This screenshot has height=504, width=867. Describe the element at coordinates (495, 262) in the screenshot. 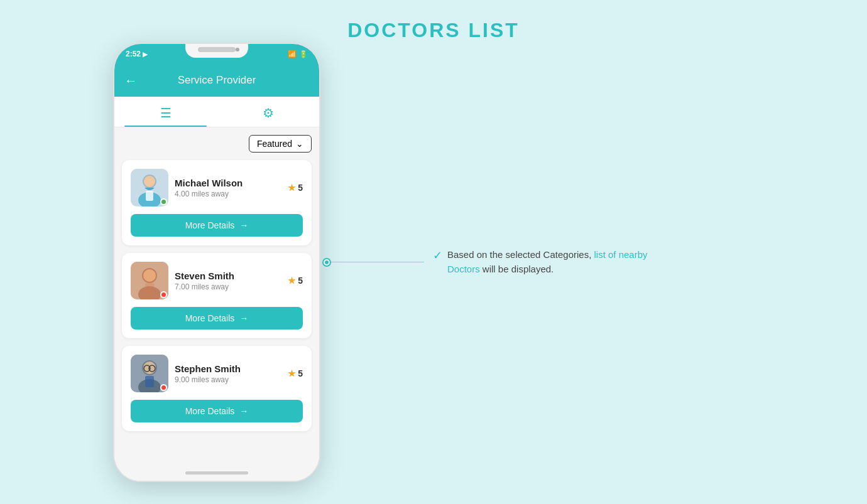

I see `annotation-container: ✓ Based on the selected Categories, list…` at that location.